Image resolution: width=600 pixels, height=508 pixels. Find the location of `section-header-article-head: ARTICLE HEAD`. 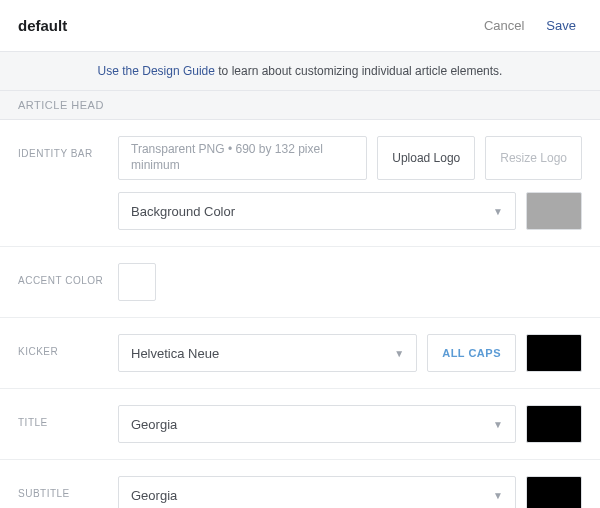

section-header-article-head: ARTICLE HEAD is located at coordinates (300, 106).